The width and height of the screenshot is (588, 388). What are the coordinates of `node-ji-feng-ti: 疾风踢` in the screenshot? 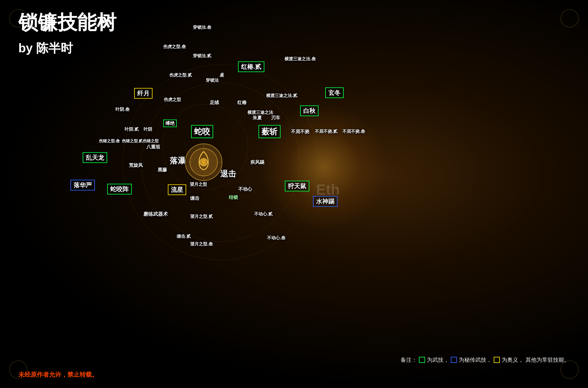 It's located at (257, 162).